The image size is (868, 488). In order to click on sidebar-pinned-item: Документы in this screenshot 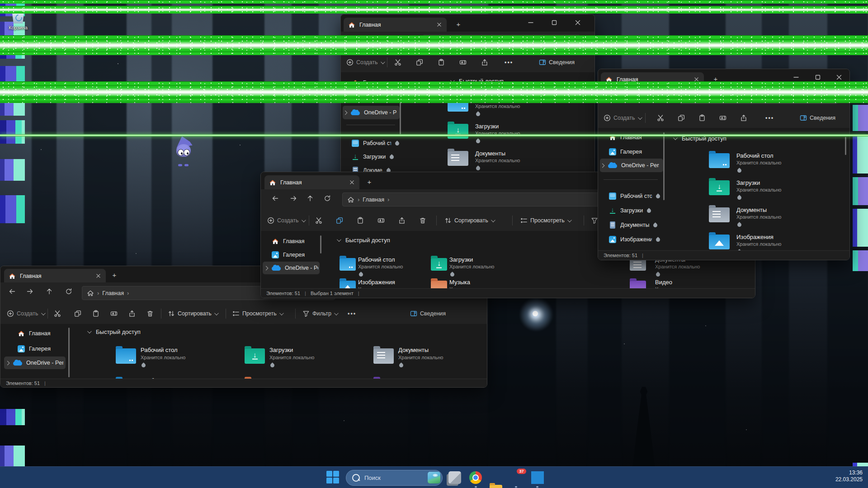, I will do `click(633, 225)`.